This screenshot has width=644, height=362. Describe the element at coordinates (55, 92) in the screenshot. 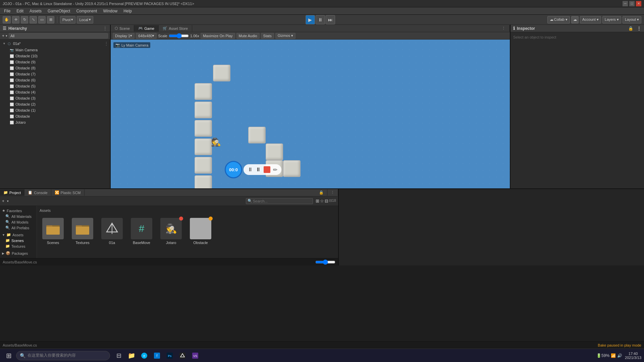

I see `hierarchy-item-obstacle-4: ⬜ Obstacle (4)` at that location.